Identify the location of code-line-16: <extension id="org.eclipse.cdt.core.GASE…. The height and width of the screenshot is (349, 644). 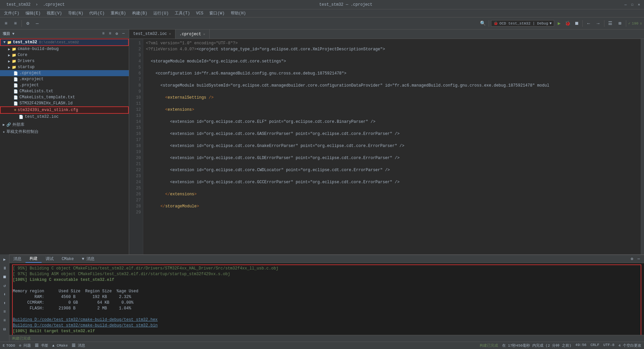
(392, 134).